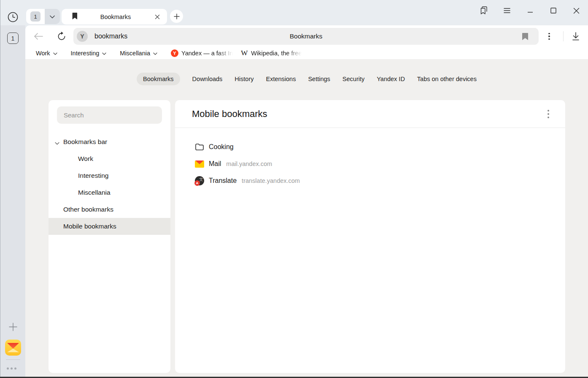 This screenshot has height=378, width=588. What do you see at coordinates (13, 202) in the screenshot?
I see `left-sidebar-rail: 1` at bounding box center [13, 202].